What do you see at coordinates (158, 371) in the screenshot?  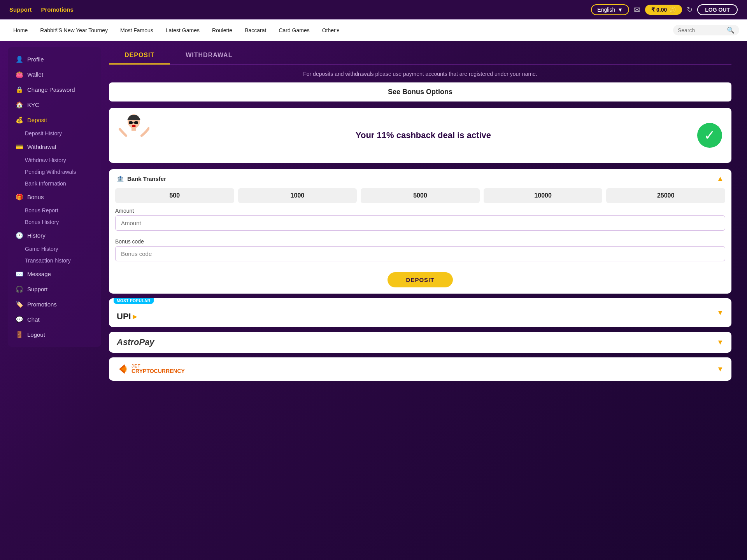 I see `jet-crypto-label: CRYPTOCURRENCY` at bounding box center [158, 371].